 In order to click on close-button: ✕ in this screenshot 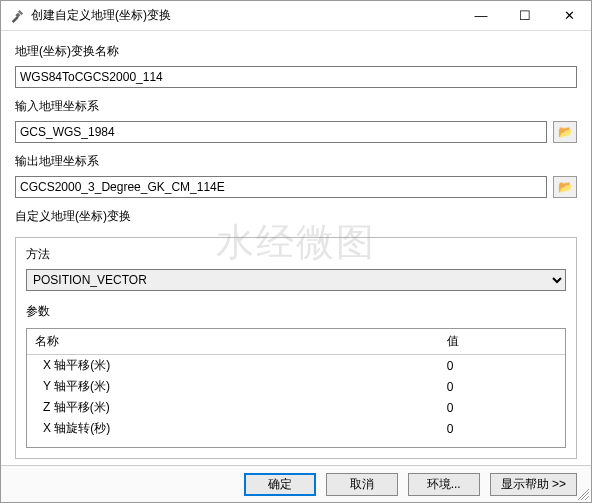, I will do `click(569, 16)`.